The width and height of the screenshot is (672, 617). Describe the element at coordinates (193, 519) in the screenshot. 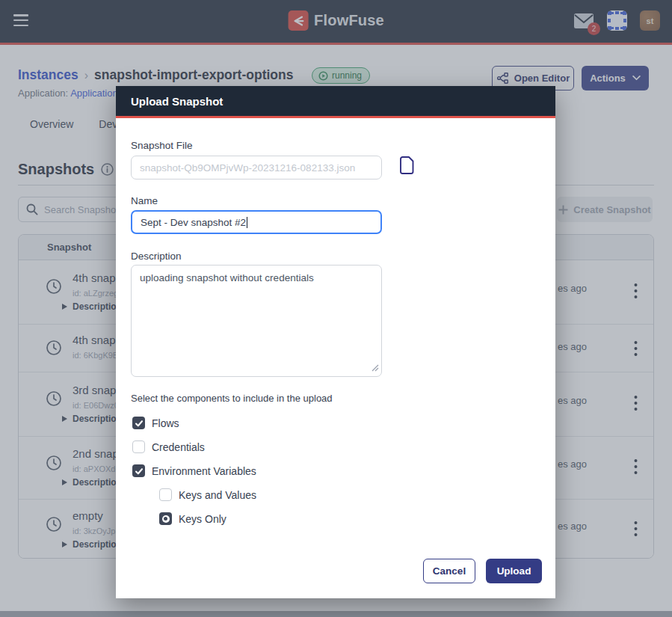

I see `radio-row-keys-only: Keys Only` at that location.